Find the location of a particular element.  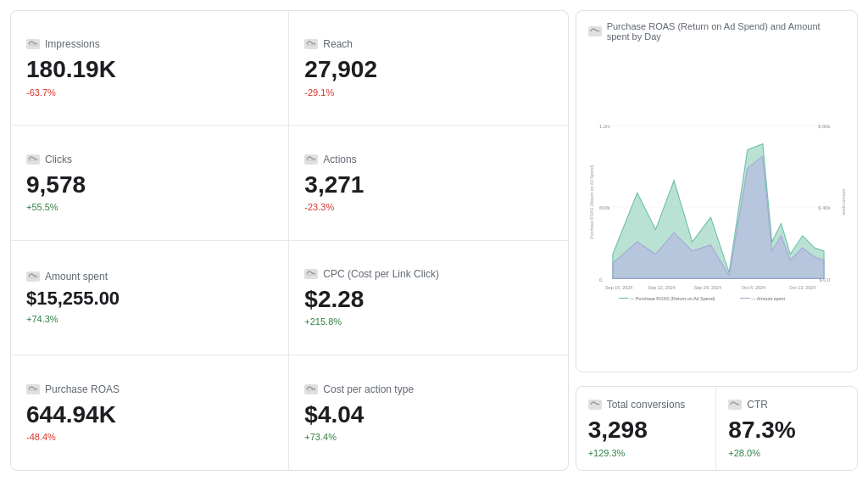

ctr-label: CTR is located at coordinates (758, 405).